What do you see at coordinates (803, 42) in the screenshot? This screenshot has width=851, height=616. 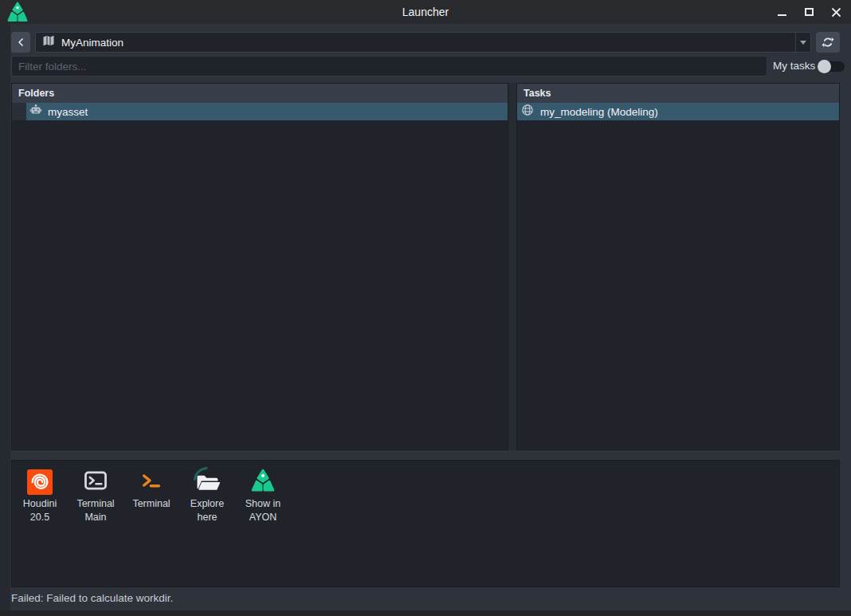 I see `project-dropdown-arrow` at bounding box center [803, 42].